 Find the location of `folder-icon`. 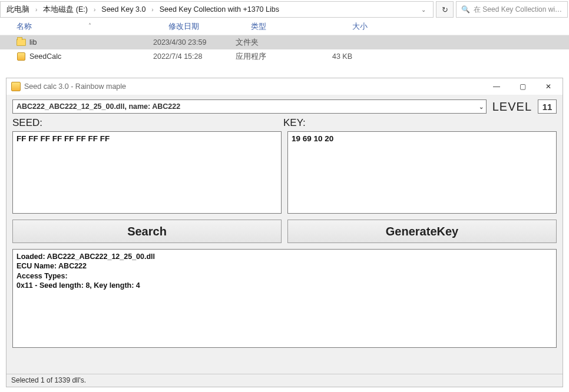

folder-icon is located at coordinates (21, 42).